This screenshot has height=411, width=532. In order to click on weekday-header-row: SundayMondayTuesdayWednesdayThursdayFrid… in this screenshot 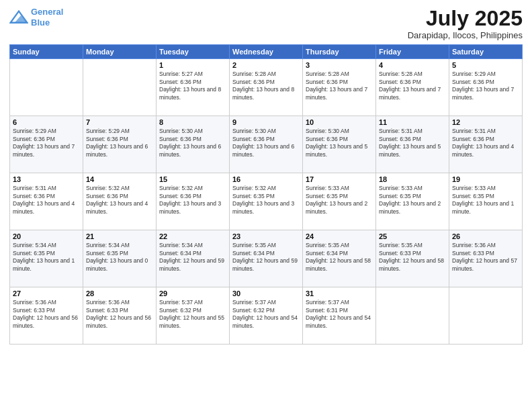, I will do `click(266, 52)`.